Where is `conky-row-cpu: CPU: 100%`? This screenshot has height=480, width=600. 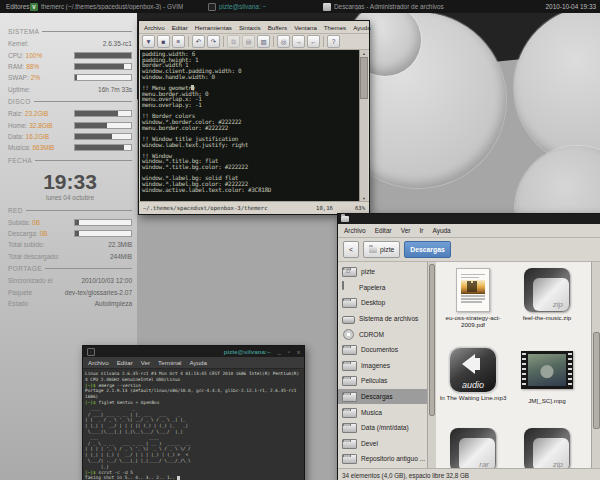 conky-row-cpu: CPU: 100% is located at coordinates (70, 54).